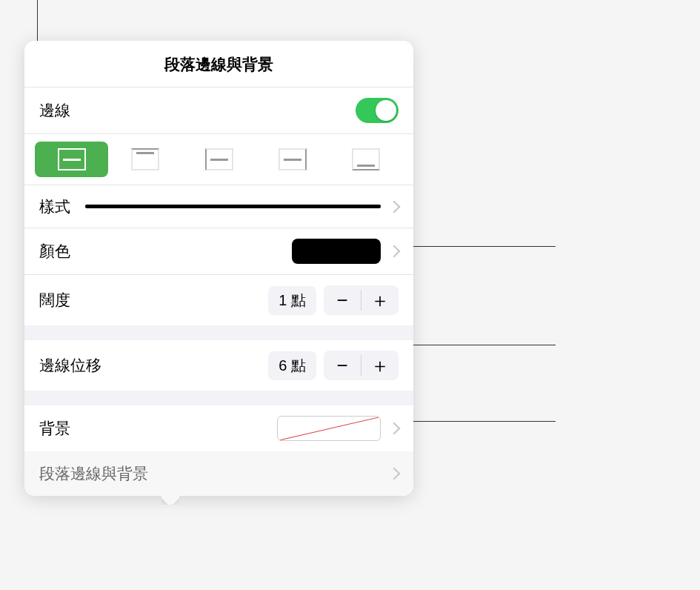  What do you see at coordinates (219, 207) in the screenshot?
I see `border-style-row: 樣式` at bounding box center [219, 207].